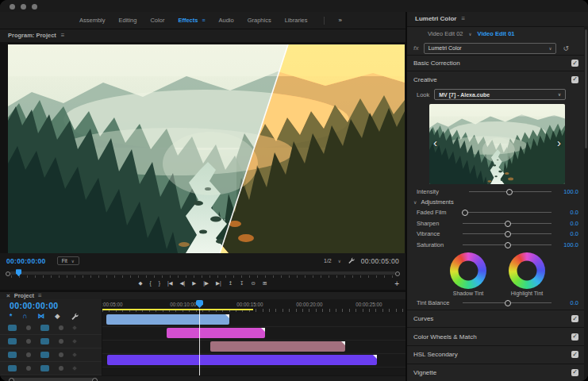  What do you see at coordinates (51, 305) in the screenshot?
I see `timeline-timecode: 00:00:00:00` at bounding box center [51, 305].